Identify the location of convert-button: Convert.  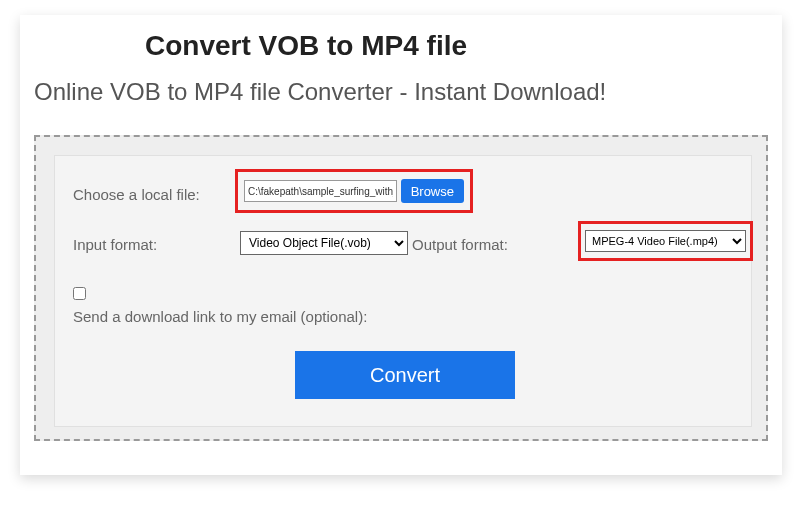
(405, 375).